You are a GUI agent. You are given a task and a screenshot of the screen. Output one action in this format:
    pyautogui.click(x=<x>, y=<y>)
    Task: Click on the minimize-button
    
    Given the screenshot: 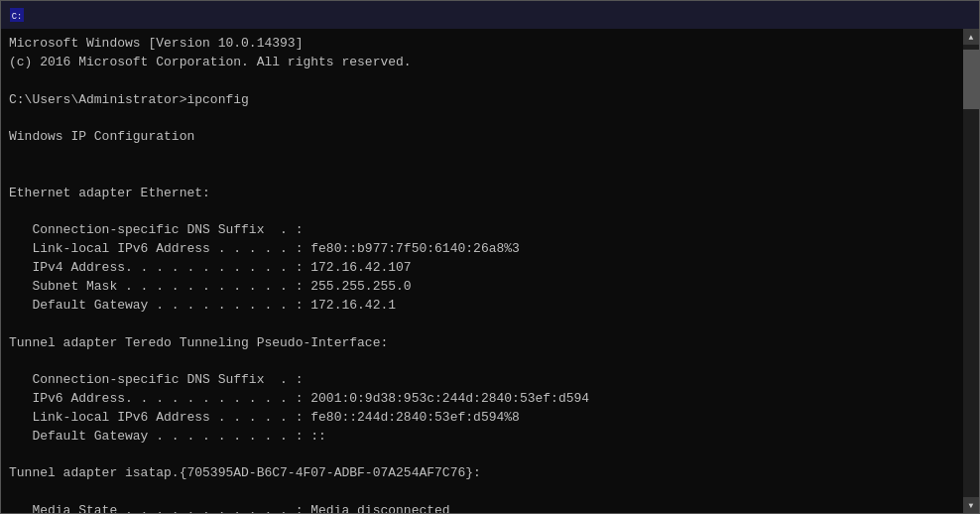 What is the action you would take?
    pyautogui.click(x=853, y=15)
    